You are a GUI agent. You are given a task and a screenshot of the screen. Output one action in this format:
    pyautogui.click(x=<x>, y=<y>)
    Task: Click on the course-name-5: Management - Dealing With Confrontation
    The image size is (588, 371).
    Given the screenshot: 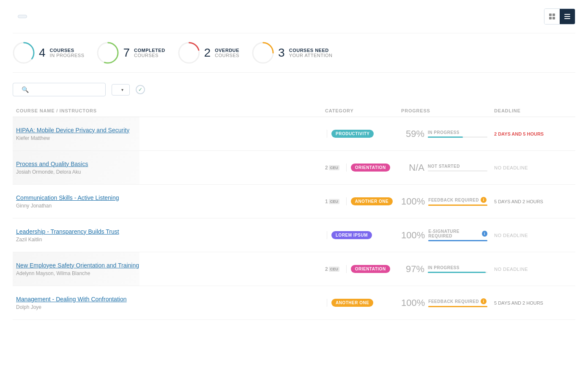 What is the action you would take?
    pyautogui.click(x=167, y=299)
    